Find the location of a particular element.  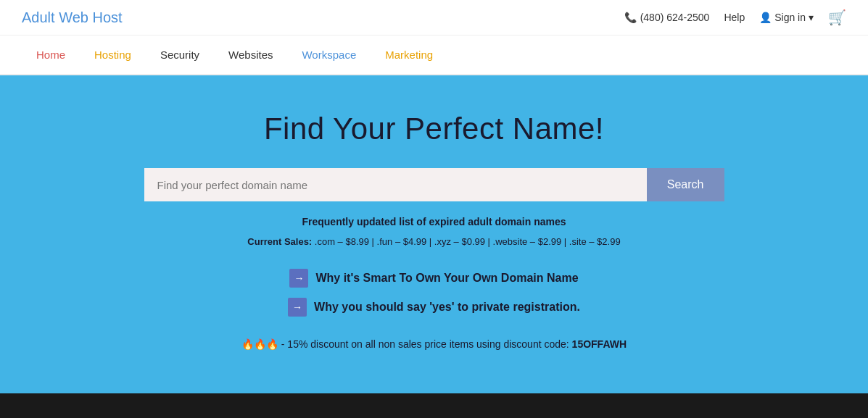

cart-icon: 🛒 is located at coordinates (837, 17).